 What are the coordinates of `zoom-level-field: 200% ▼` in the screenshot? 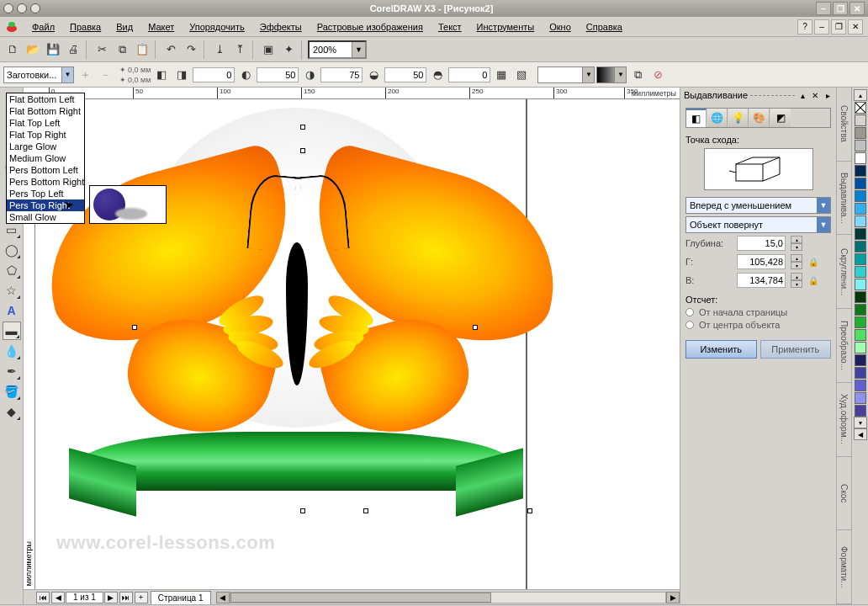 It's located at (337, 50).